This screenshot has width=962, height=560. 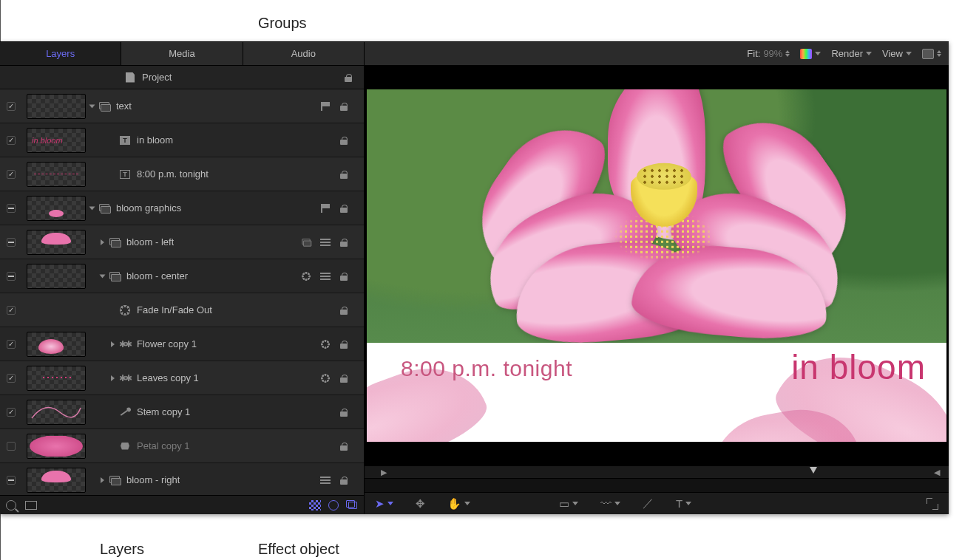 What do you see at coordinates (11, 505) in the screenshot?
I see `search-icon` at bounding box center [11, 505].